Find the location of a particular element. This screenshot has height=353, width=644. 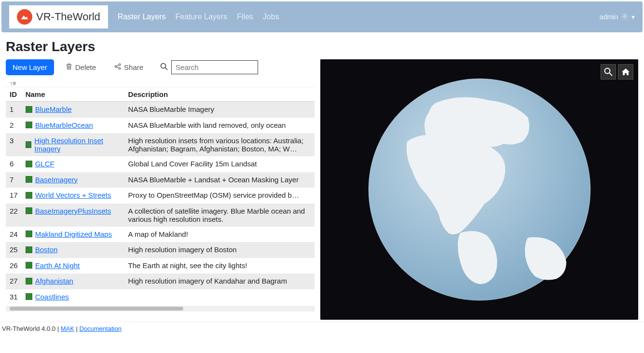

cell-description: Global Land Cover Facility 15m Landsat is located at coordinates (219, 164).